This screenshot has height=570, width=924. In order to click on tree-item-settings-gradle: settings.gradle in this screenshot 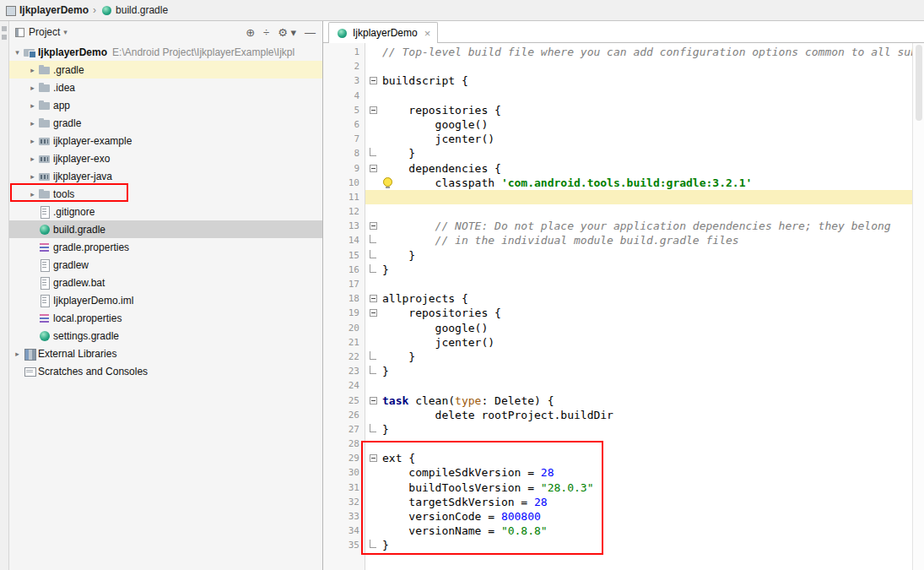, I will do `click(165, 336)`.